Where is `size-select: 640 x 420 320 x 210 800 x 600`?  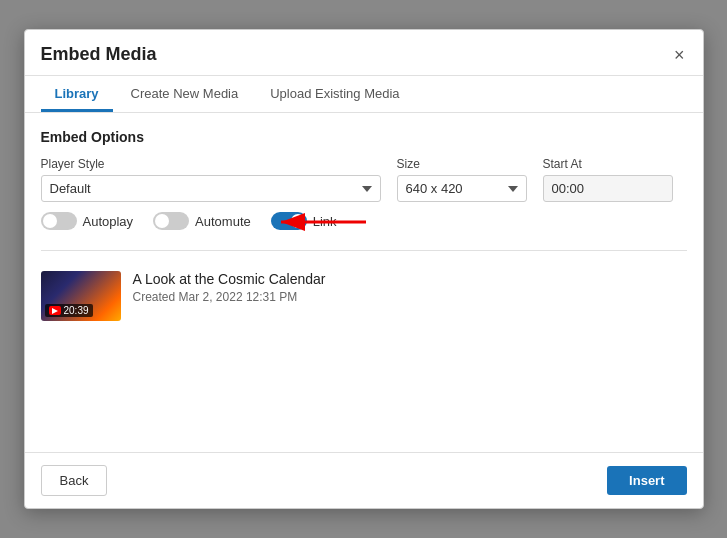 size-select: 640 x 420 320 x 210 800 x 600 is located at coordinates (462, 188).